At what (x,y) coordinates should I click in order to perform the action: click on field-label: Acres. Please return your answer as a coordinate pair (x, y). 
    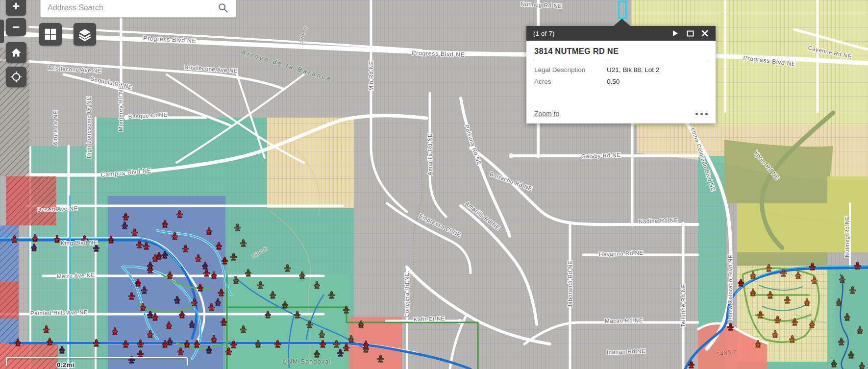
    Looking at the image, I should click on (570, 81).